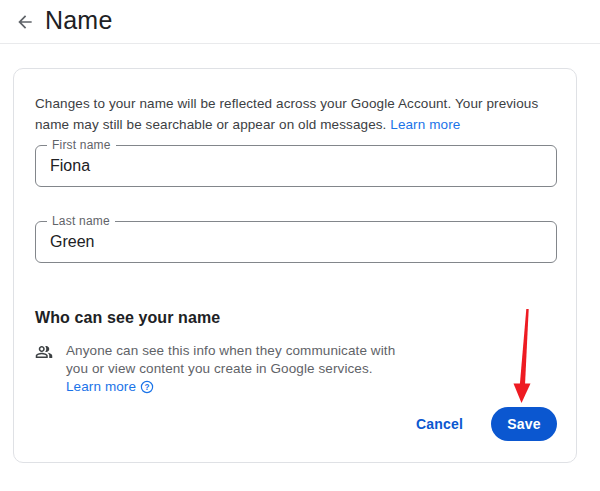  What do you see at coordinates (290, 318) in the screenshot?
I see `visibility-heading: Who can see your name` at bounding box center [290, 318].